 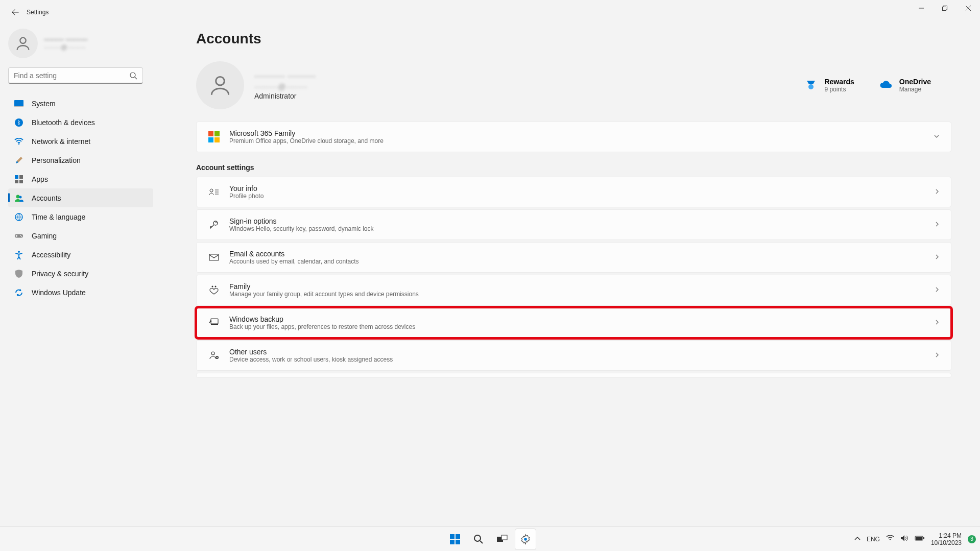 I want to click on back-button, so click(x=15, y=12).